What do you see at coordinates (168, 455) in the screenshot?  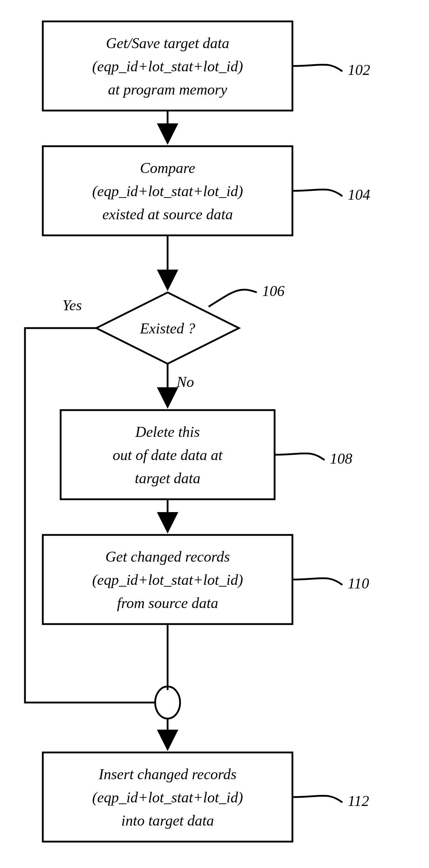 I see `node-108: Delete this out of date data at target d…` at bounding box center [168, 455].